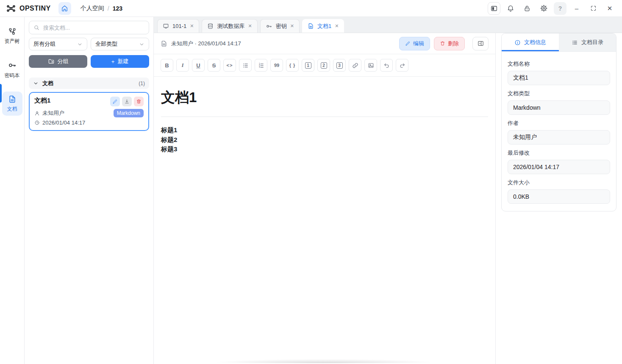 The image size is (622, 364). Describe the element at coordinates (64, 123) in the screenshot. I see `card-time: 2026/01/04 14:17` at that location.